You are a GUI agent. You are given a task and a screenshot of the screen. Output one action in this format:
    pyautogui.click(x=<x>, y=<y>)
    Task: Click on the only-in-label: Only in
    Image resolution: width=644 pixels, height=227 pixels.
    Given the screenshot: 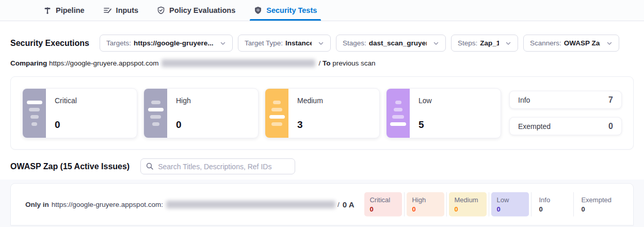 What is the action you would take?
    pyautogui.click(x=37, y=204)
    